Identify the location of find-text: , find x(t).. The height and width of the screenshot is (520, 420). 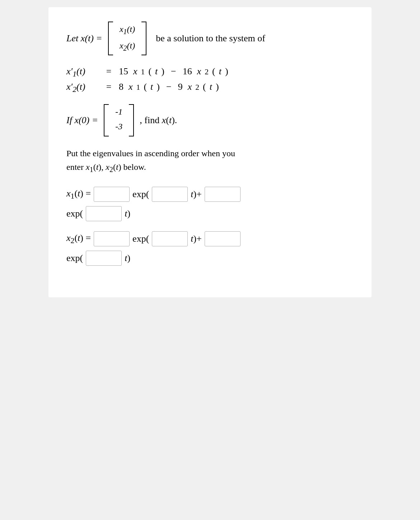
(158, 120).